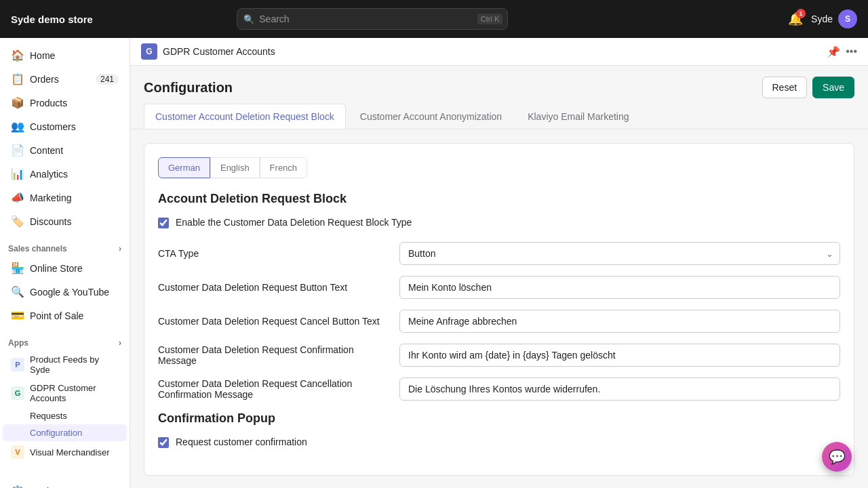 The image size is (868, 488). What do you see at coordinates (65, 138) in the screenshot?
I see `sidebar-main-nav: 🏠 Home 📋 Orders 241 📦 Products 👥 Custome…` at bounding box center [65, 138].